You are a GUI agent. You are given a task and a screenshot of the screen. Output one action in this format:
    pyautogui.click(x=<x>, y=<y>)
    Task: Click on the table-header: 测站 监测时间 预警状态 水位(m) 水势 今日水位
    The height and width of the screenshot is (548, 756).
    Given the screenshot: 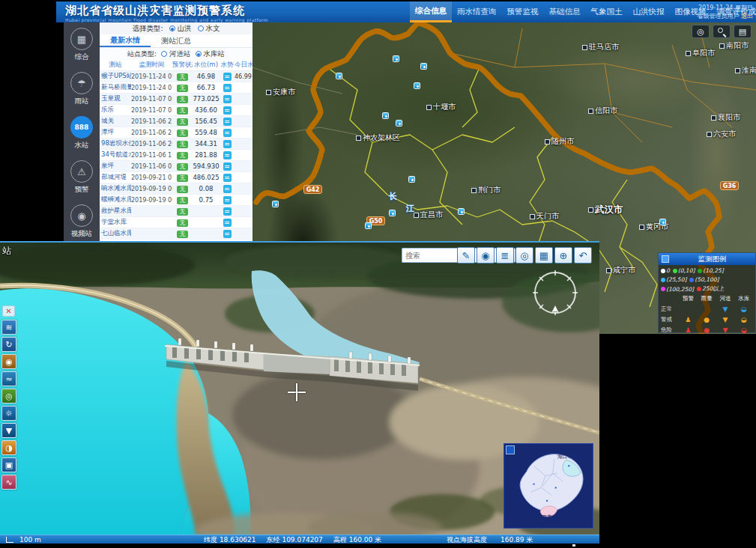 What is the action you would take?
    pyautogui.click(x=176, y=66)
    